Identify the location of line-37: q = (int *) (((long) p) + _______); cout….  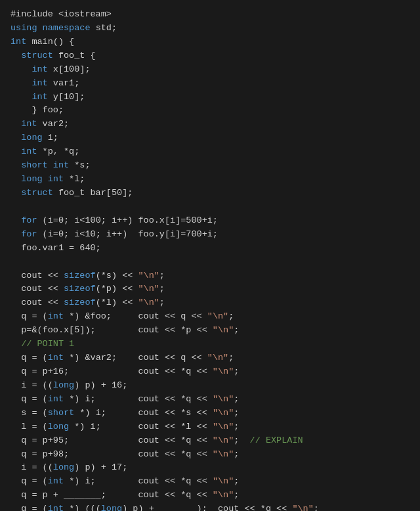
(210, 507).